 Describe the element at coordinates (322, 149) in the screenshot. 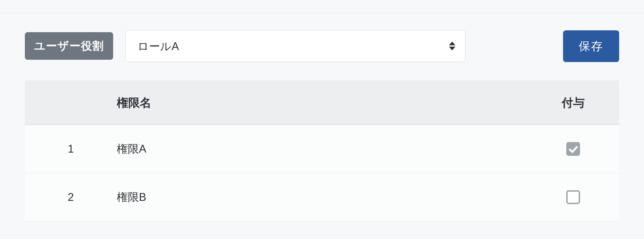

I see `permission-name: 権限A` at that location.